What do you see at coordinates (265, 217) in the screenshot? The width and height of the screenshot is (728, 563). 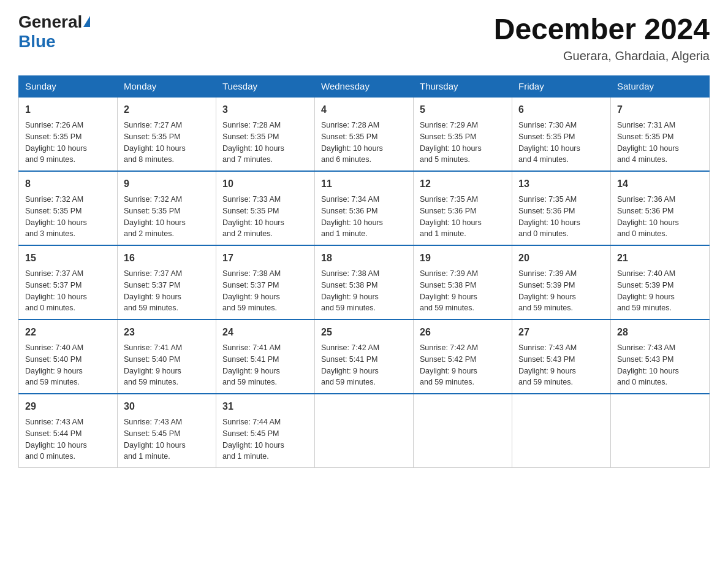 I see `day-info: Sunrise: 7:33 AM Sunset: 5:35 PM Dayligh…` at bounding box center [265, 217].